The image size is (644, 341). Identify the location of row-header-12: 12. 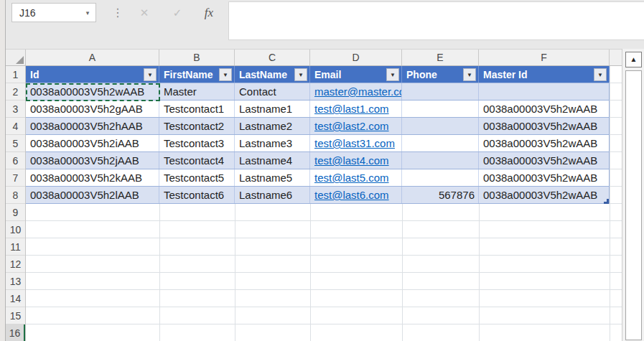
(16, 264).